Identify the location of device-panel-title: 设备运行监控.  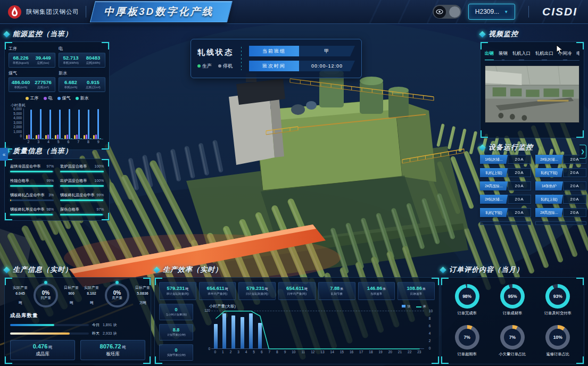
(533, 147).